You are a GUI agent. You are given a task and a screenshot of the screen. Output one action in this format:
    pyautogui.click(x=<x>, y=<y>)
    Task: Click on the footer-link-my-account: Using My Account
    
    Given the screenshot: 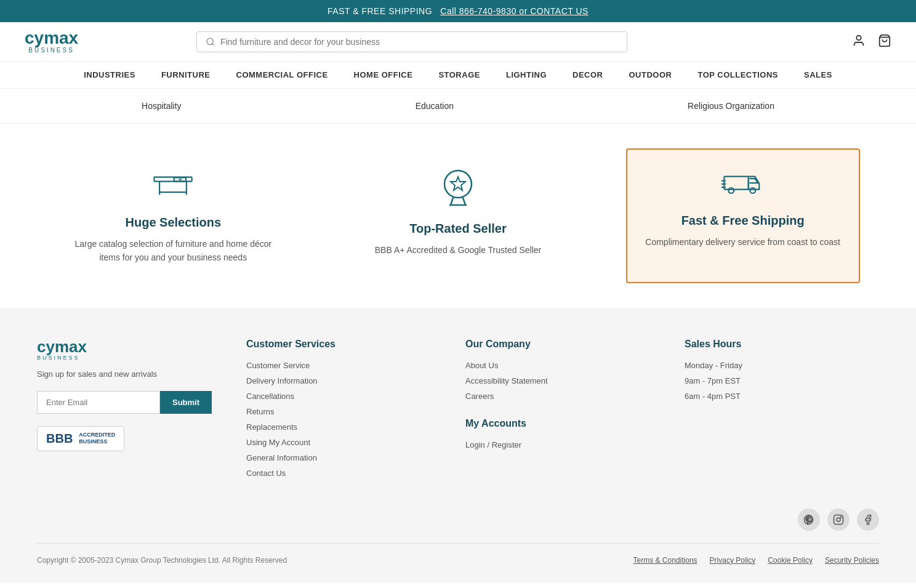 What is the action you would take?
    pyautogui.click(x=344, y=442)
    